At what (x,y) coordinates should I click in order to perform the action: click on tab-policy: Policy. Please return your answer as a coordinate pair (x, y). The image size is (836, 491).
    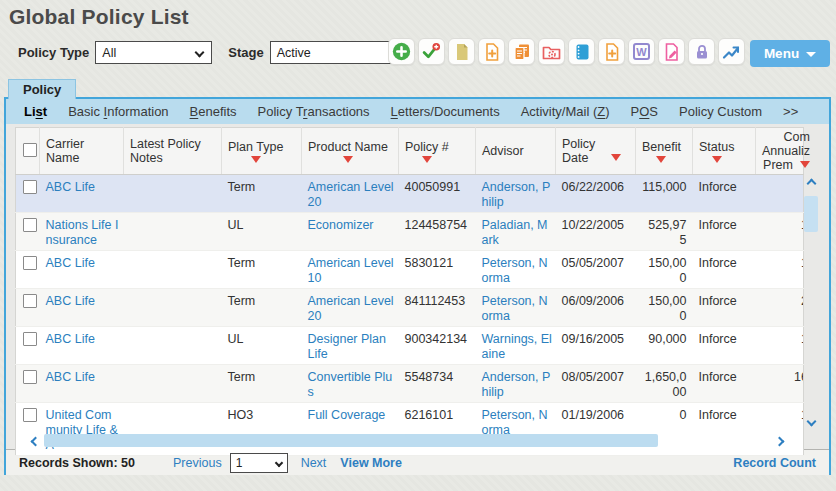
    Looking at the image, I should click on (42, 89).